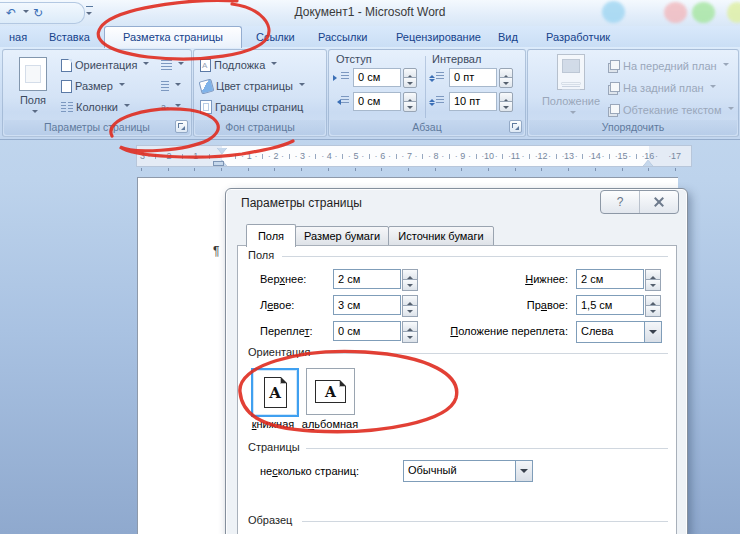  What do you see at coordinates (438, 37) in the screenshot?
I see `tab-review: Рецензирование` at bounding box center [438, 37].